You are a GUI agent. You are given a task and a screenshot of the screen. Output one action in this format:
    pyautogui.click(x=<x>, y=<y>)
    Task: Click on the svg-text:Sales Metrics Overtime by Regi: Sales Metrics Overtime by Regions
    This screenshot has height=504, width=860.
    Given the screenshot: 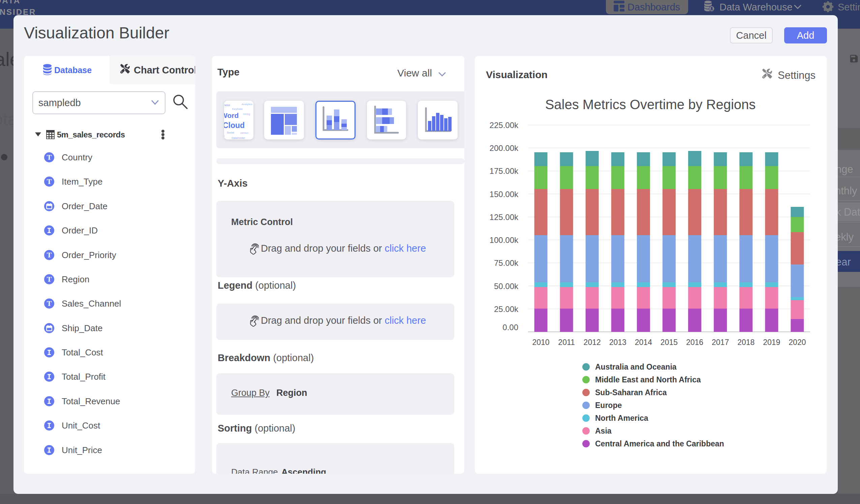 What is the action you would take?
    pyautogui.click(x=650, y=104)
    